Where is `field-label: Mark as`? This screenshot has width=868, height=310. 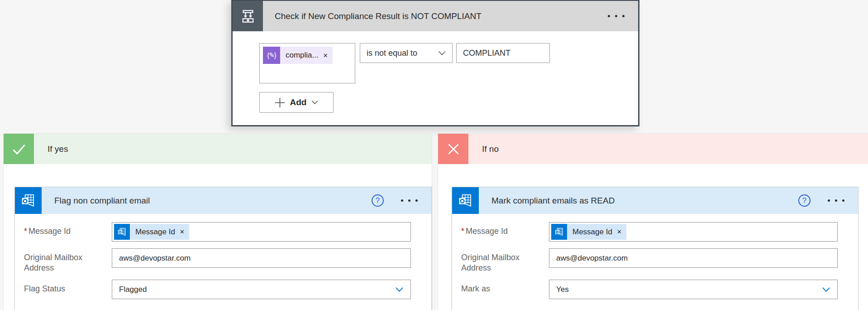
field-label: Mark as is located at coordinates (505, 289).